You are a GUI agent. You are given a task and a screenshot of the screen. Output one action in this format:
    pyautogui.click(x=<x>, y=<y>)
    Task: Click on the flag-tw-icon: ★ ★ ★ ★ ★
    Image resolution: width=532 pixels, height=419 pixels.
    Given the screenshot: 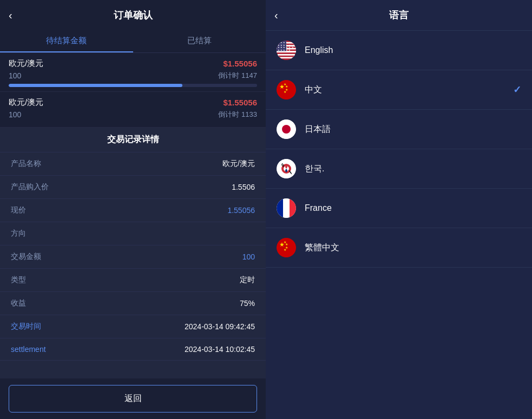 What is the action you would take?
    pyautogui.click(x=286, y=248)
    